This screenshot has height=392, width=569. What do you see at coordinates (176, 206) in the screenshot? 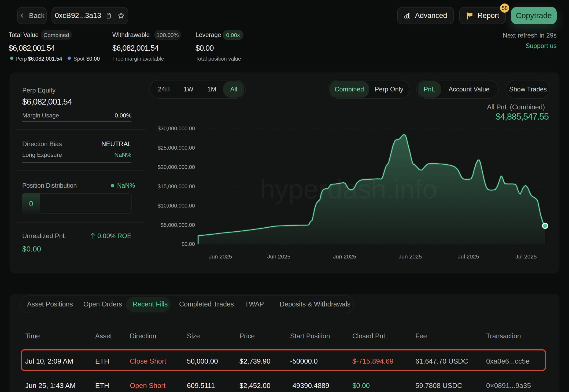
I see `svg-text: $10,000,000.00` at bounding box center [176, 206].